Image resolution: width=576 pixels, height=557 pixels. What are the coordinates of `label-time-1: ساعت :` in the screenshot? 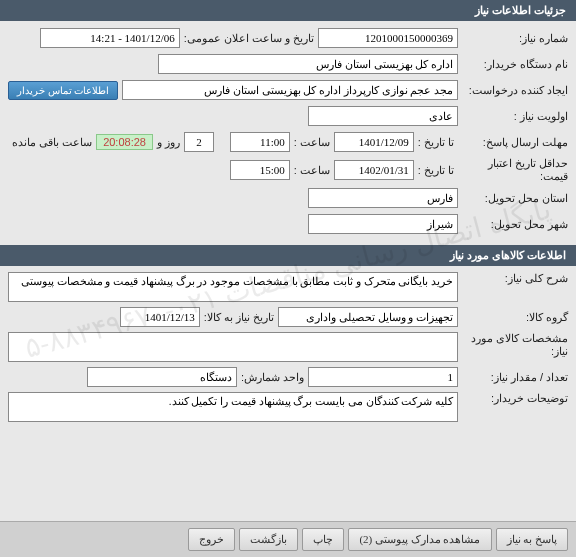 It's located at (312, 142).